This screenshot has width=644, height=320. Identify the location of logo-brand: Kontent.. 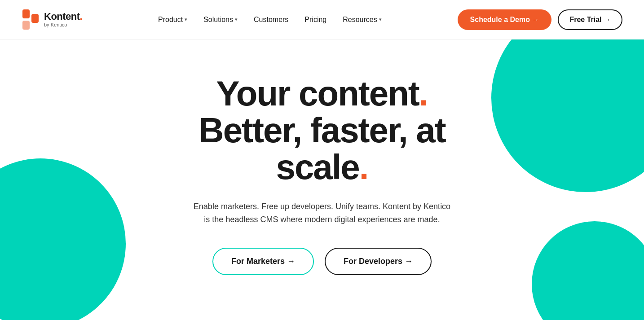
(63, 17).